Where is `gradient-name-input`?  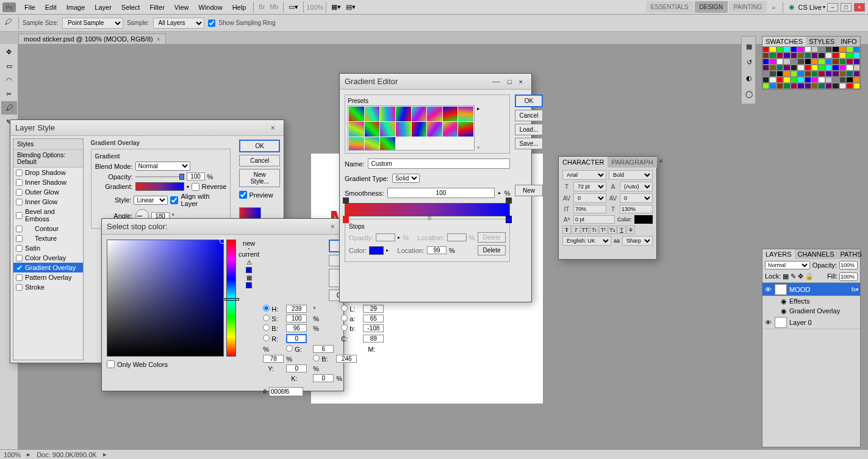 gradient-name-input is located at coordinates (439, 163).